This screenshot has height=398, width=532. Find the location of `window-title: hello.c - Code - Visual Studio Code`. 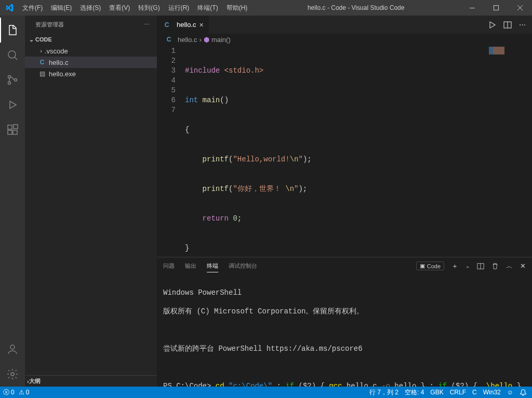

window-title: hello.c - Code - Visual Studio Code is located at coordinates (356, 8).